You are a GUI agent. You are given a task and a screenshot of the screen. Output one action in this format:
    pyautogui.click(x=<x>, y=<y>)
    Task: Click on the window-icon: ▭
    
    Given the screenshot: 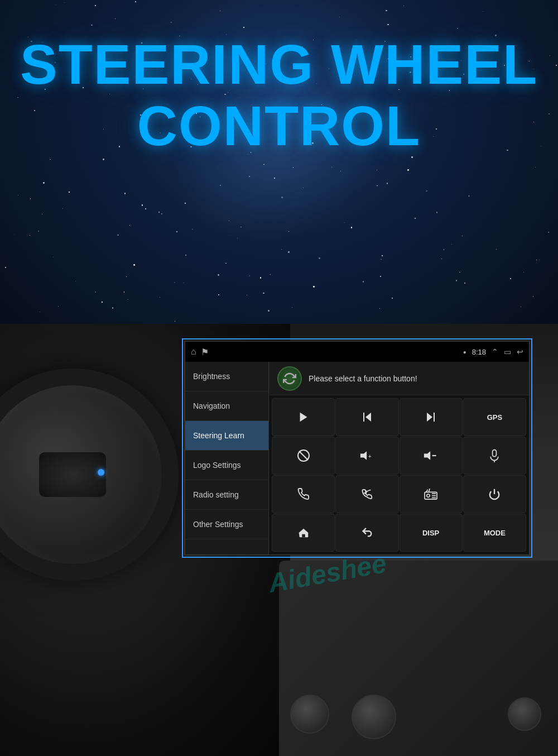 What is the action you would take?
    pyautogui.click(x=508, y=352)
    